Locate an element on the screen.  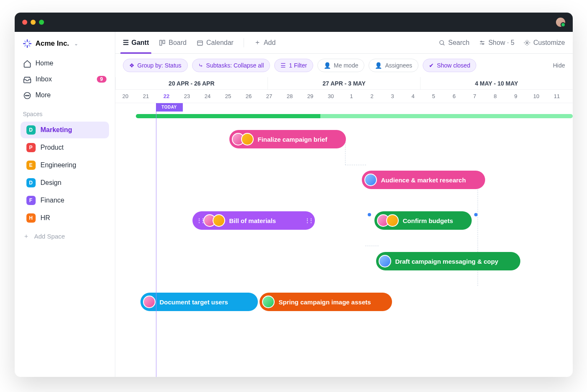
board-icon is located at coordinates (162, 43).